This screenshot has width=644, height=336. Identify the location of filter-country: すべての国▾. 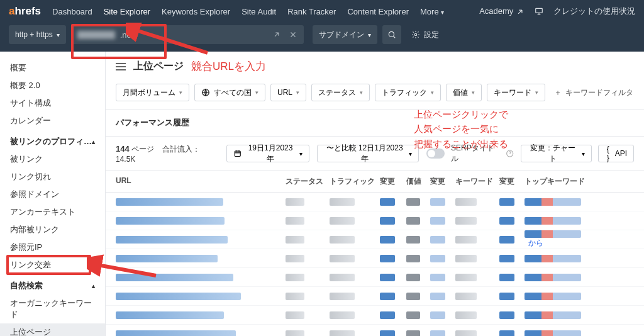
(230, 92).